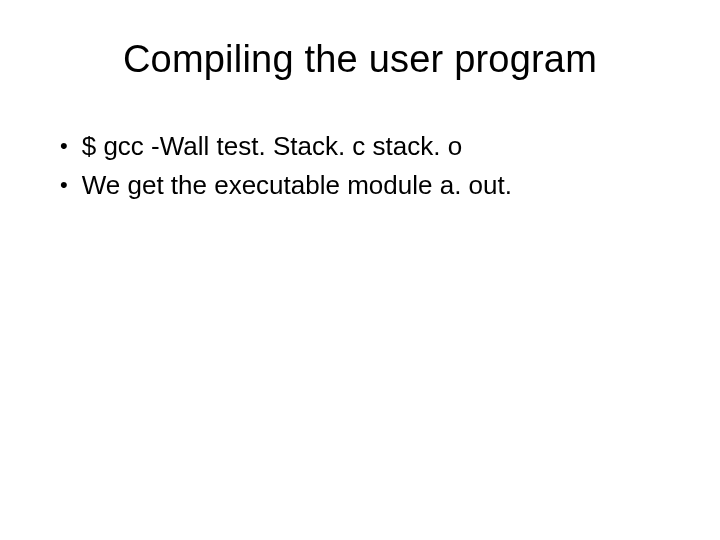 The image size is (720, 540). What do you see at coordinates (360, 60) in the screenshot?
I see `slide-title: Compiling the user program` at bounding box center [360, 60].